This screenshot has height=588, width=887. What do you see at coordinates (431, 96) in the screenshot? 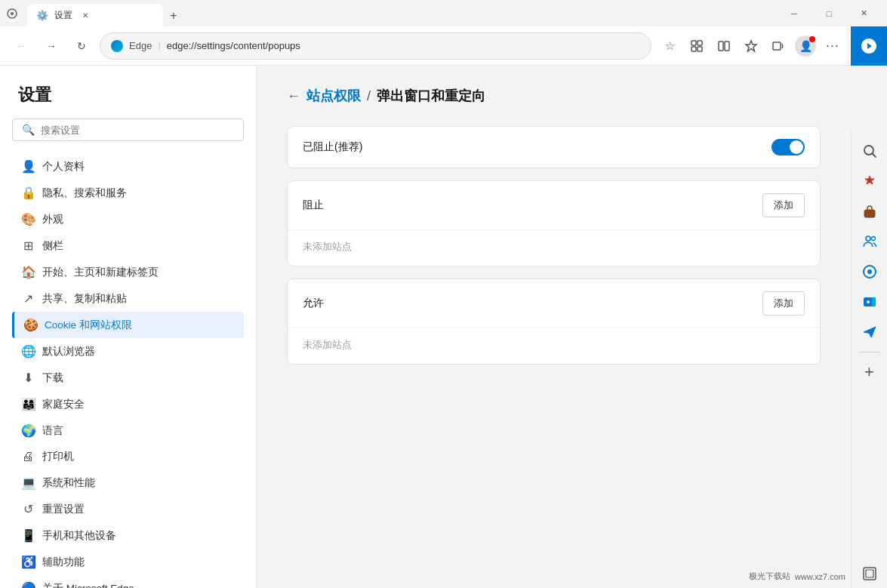
I see `breadcrumb-current: 弹出窗口和重定向` at bounding box center [431, 96].